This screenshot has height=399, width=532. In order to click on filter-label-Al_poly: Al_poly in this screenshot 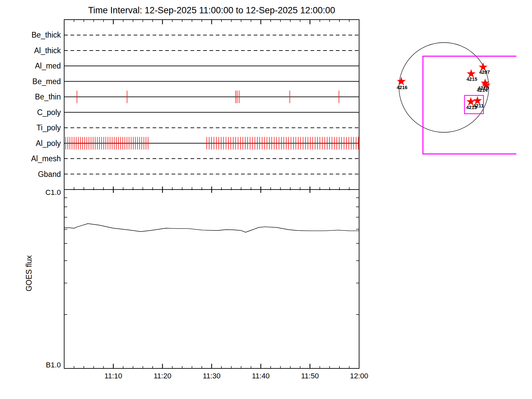, I will do `click(49, 143)`.